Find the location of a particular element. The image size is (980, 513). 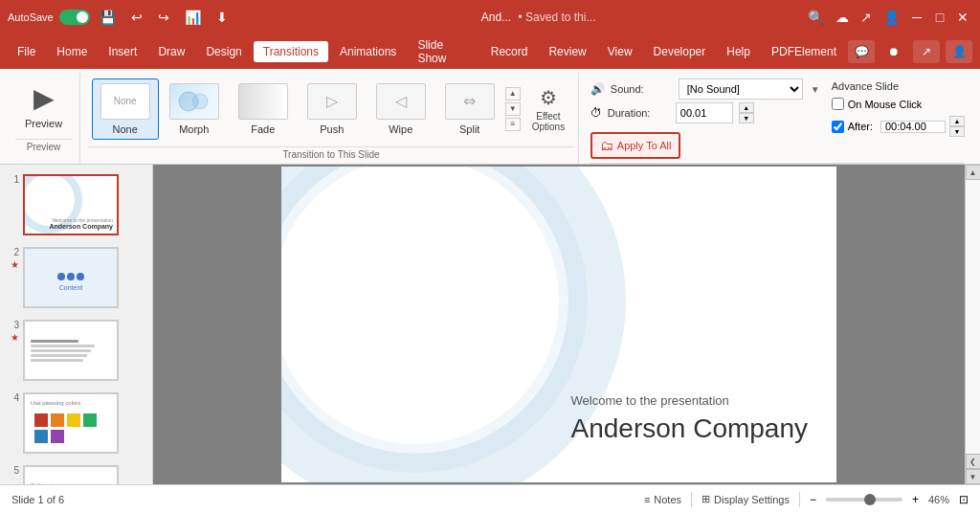

menu-record: Record is located at coordinates (509, 52).